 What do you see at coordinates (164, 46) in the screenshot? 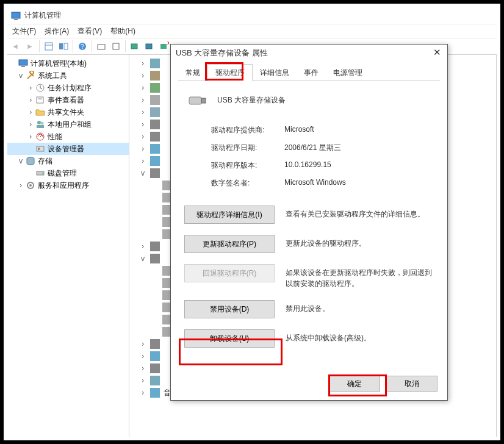
I see `uninstall-icon: ✕` at bounding box center [164, 46].